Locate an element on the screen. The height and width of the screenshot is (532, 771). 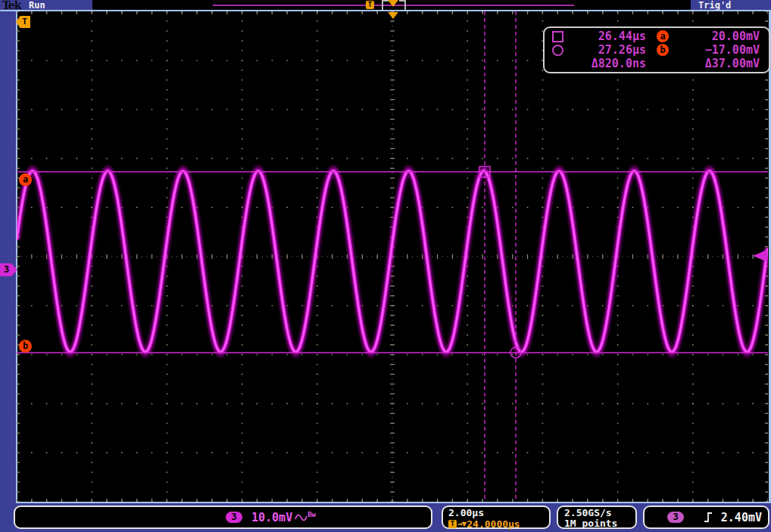
channel-scale-box: 3 10.0mV Bw is located at coordinates (223, 518).